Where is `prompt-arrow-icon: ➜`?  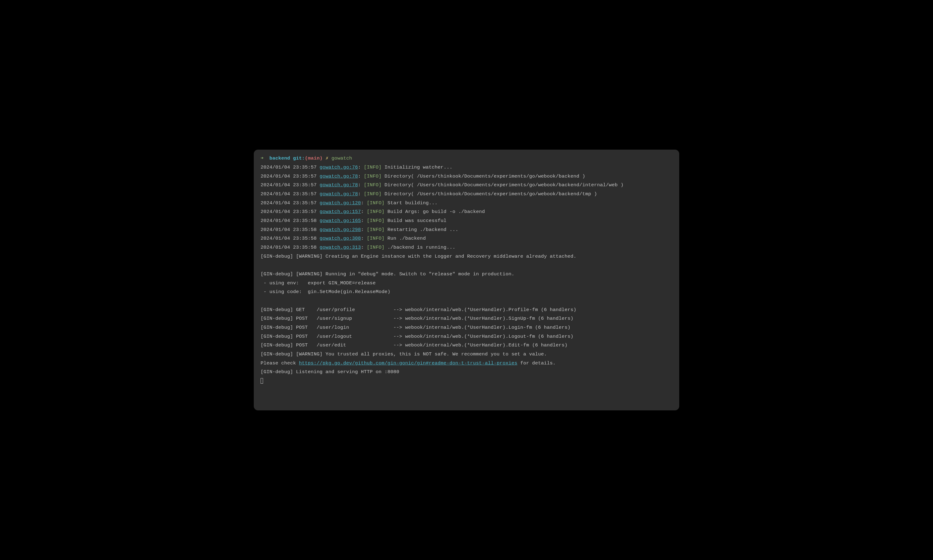 prompt-arrow-icon: ➜ is located at coordinates (262, 158).